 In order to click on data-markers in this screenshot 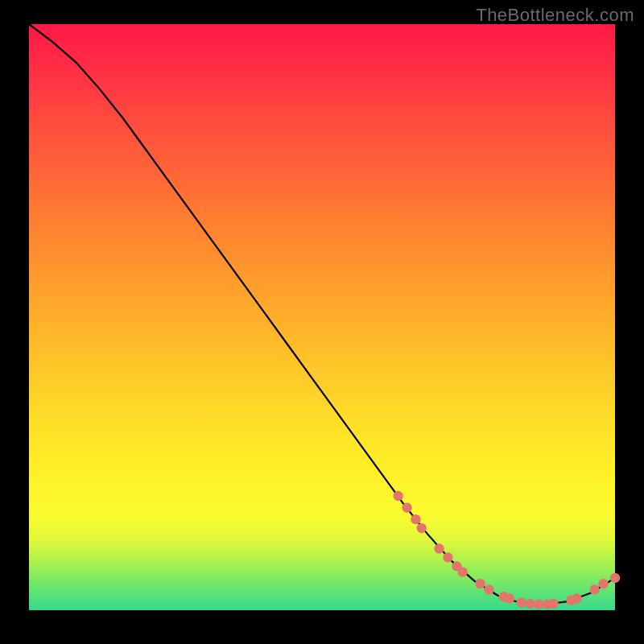, I will do `click(506, 551)`.